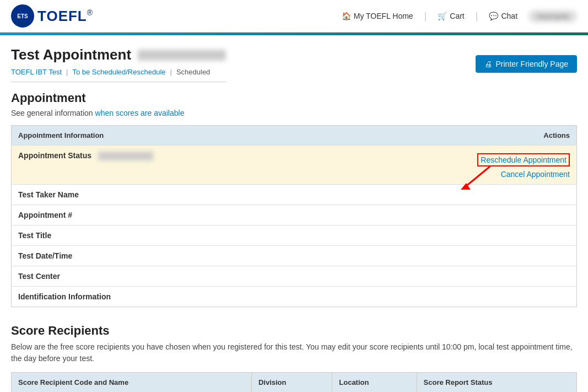  Describe the element at coordinates (119, 72) in the screenshot. I see `breadcrumb-item-1: To be Scheduled/Reschedule` at that location.